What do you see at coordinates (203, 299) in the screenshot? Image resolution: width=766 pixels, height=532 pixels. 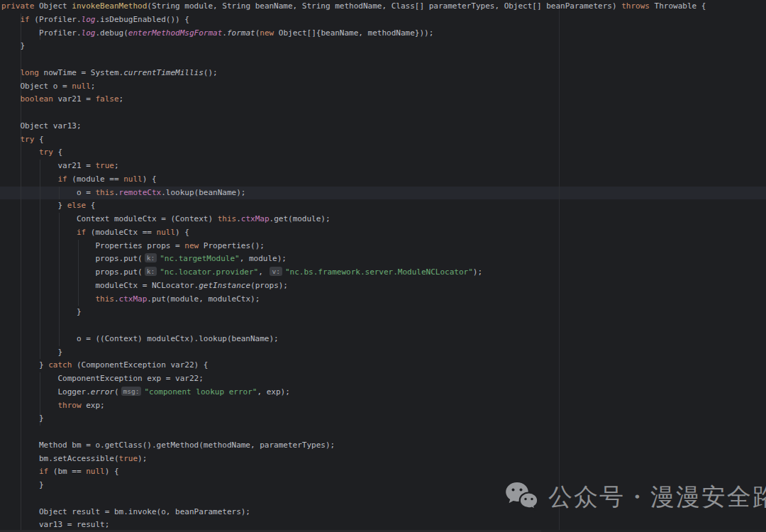 I see `code-token: .put(module, moduleCtx);` at bounding box center [203, 299].